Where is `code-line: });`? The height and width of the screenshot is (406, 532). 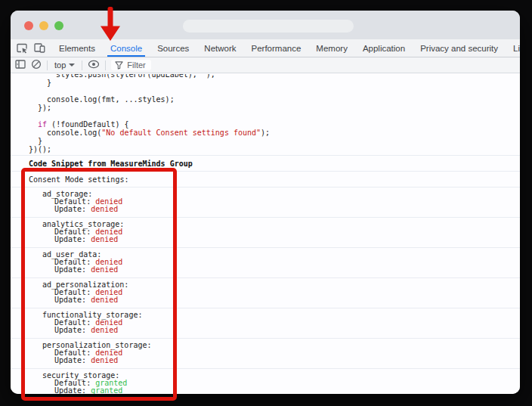 code-line: }); is located at coordinates (265, 107).